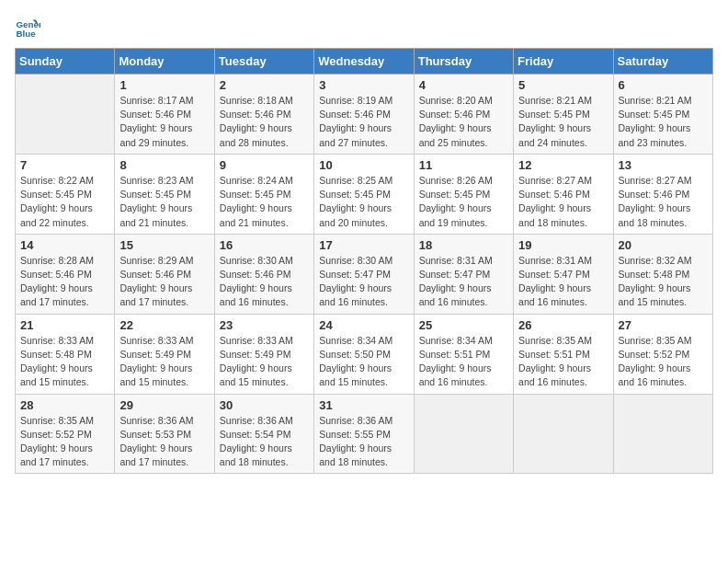 The width and height of the screenshot is (728, 563). Describe the element at coordinates (364, 202) in the screenshot. I see `day-info: Sunrise: 8:25 AM Sunset: 5:45 PM Dayligh…` at that location.